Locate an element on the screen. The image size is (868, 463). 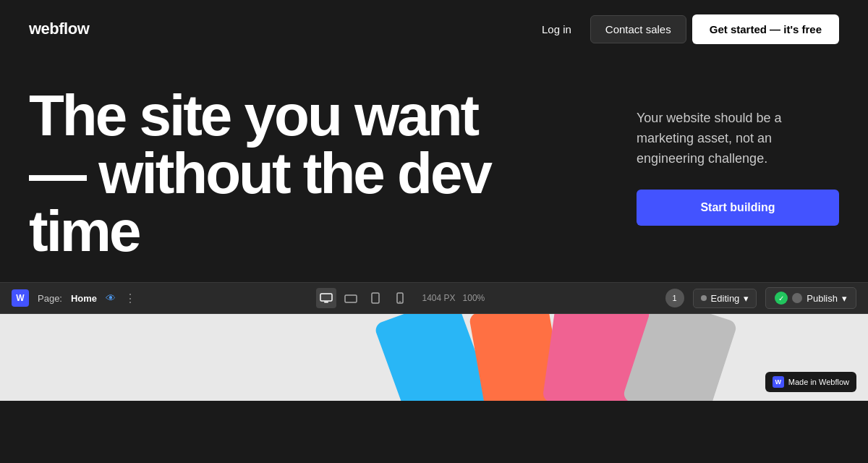
nav-right: Log in Contact sales Get started — it's … is located at coordinates (684, 29).